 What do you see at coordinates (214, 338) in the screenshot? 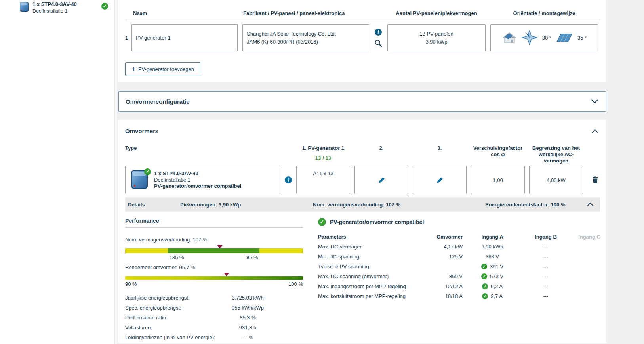
I see `performance-row: Leidingverliezen (in % van PV-energie): …` at bounding box center [214, 338].